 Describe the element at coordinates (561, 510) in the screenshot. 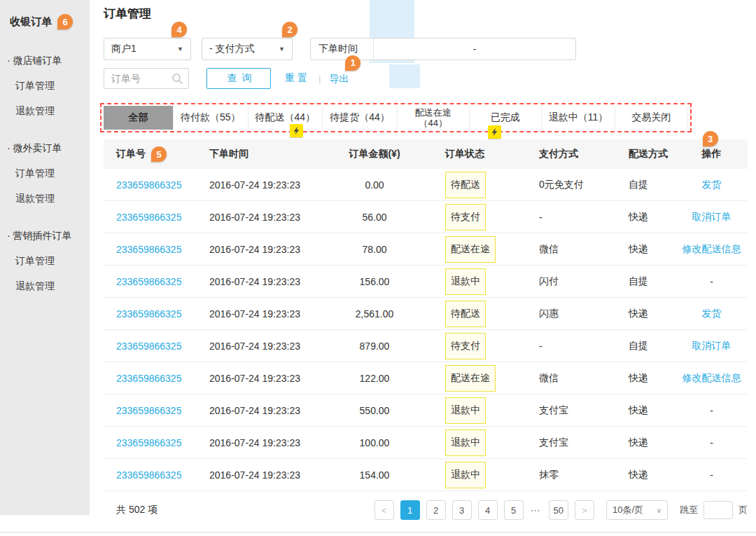

I see `pagination: < 1 2 3 4 5 ⋯ 50 > 10条/页 ∨ 跳至 页` at that location.